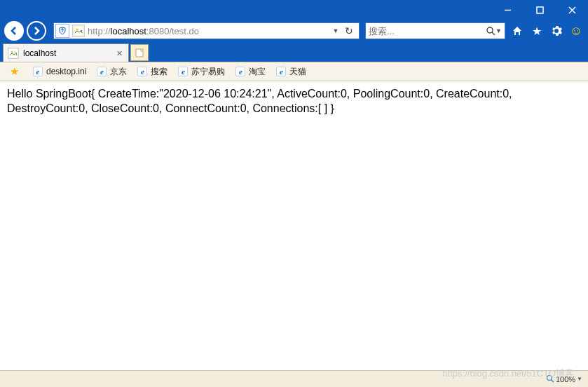 This screenshot has height=387, width=588. What do you see at coordinates (294, 102) in the screenshot?
I see `response-body-text: Hello SpringBoot{ CreateTime:"2020-12-06…` at bounding box center [294, 102].